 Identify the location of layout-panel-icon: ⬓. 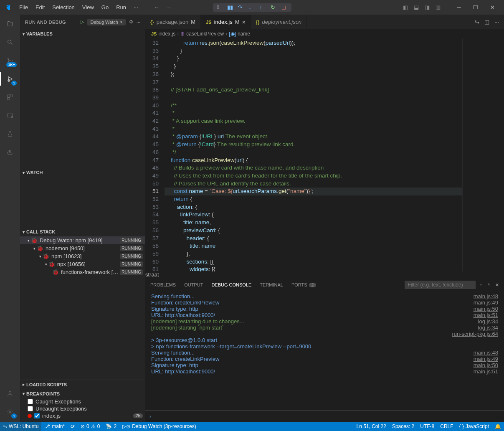
(417, 8).